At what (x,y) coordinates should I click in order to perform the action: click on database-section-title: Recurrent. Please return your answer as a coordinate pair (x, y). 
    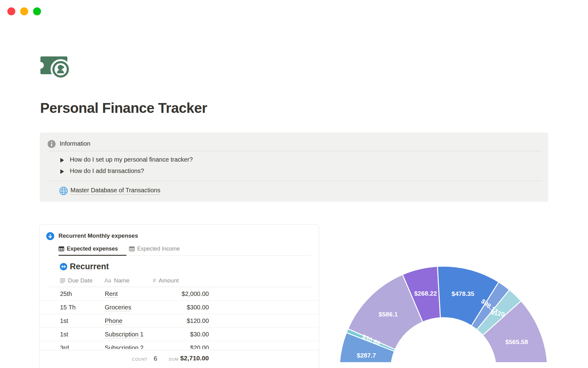
    Looking at the image, I should click on (89, 267).